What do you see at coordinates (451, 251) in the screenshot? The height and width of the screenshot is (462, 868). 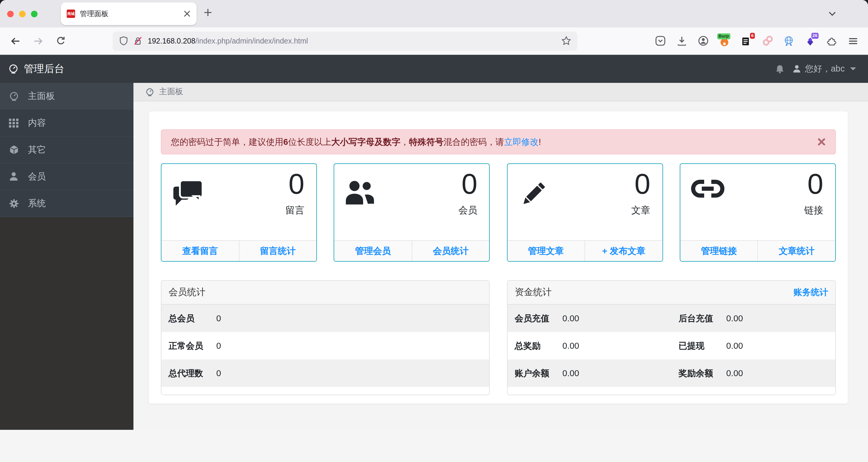 I see `member-stats-link: 会员统计` at bounding box center [451, 251].